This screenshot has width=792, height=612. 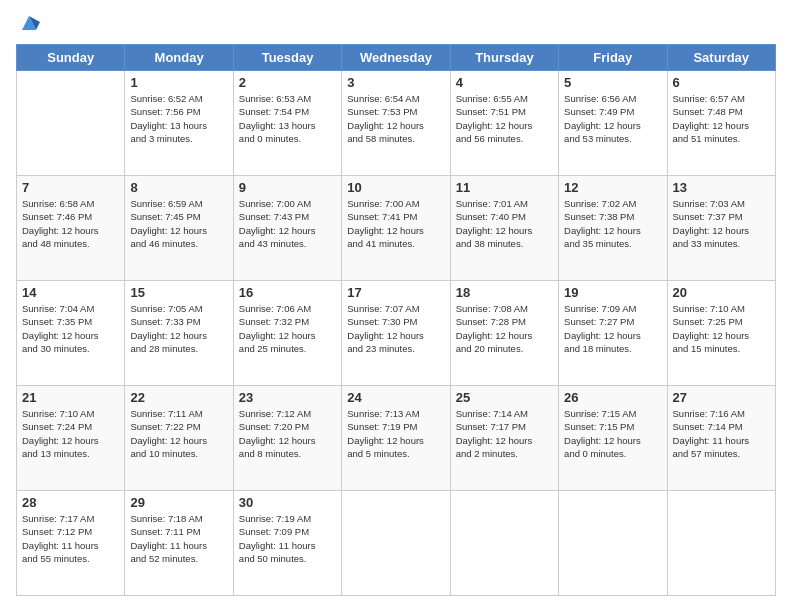 I want to click on day-number: 16, so click(x=288, y=292).